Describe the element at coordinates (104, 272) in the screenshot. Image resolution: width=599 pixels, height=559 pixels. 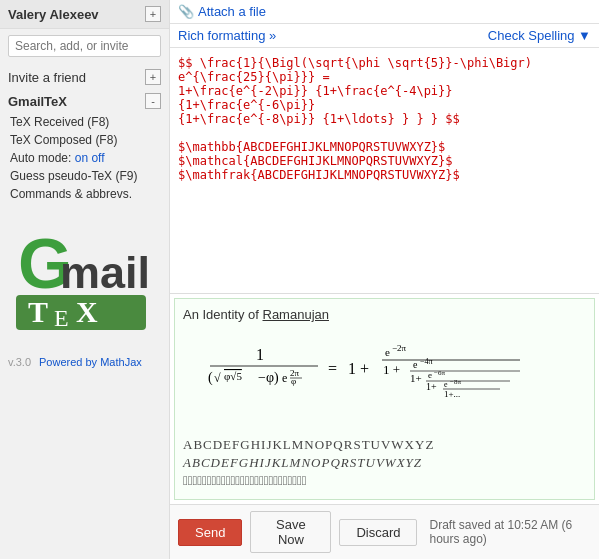
I see `svg-text: mail` at that location.